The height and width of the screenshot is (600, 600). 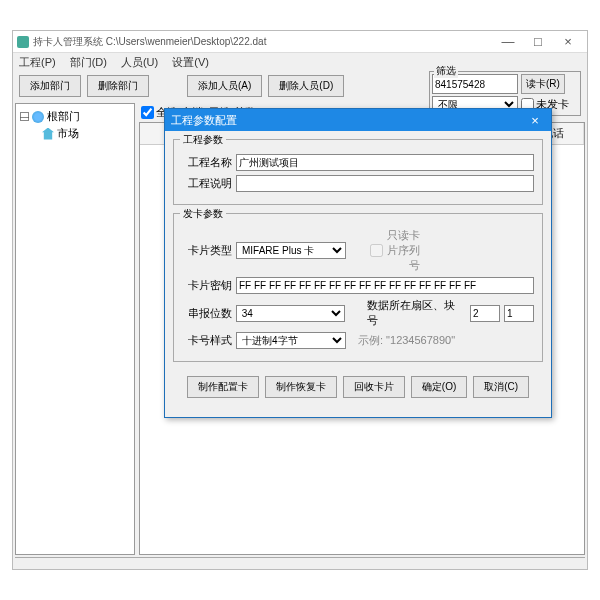 What do you see at coordinates (207, 314) in the screenshot?
I see `serial-bits-label: 串报位数` at bounding box center [207, 314].